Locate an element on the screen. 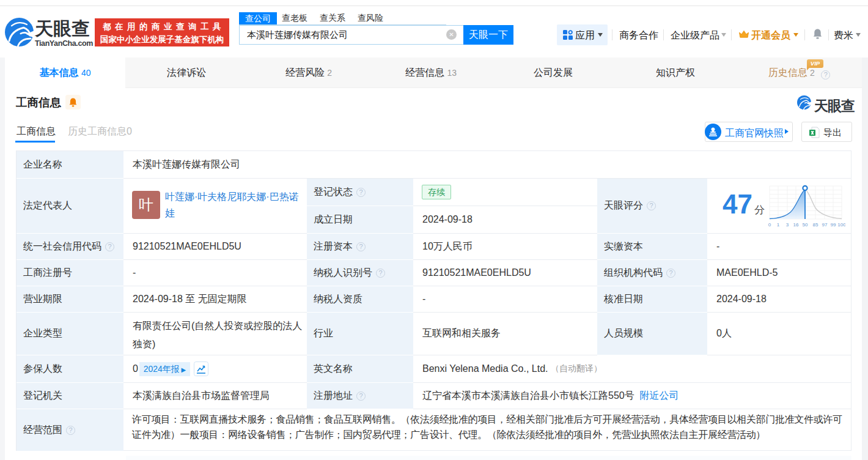 Image resolution: width=868 pixels, height=460 pixels. svg-text: 0 is located at coordinates (770, 225).